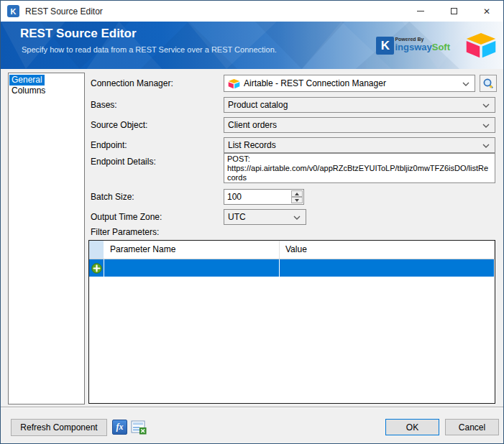 This screenshot has height=444, width=504. I want to click on page-subtitle: Specify how to read data from a REST Ser…, so click(150, 50).